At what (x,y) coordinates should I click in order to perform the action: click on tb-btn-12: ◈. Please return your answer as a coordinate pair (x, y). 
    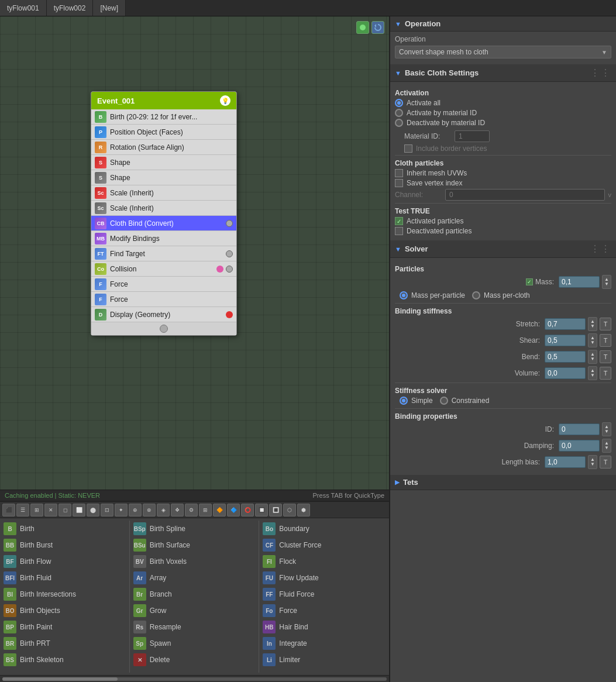
    Looking at the image, I should click on (163, 510).